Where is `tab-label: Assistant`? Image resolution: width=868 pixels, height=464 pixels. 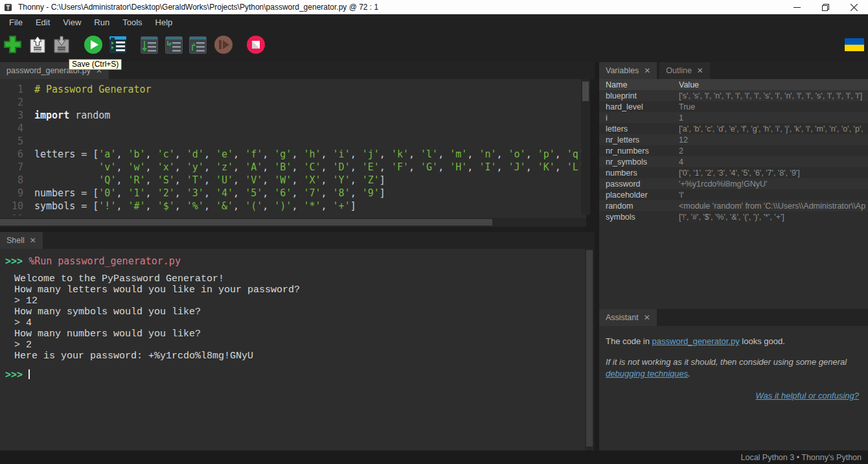
tab-label: Assistant is located at coordinates (622, 318).